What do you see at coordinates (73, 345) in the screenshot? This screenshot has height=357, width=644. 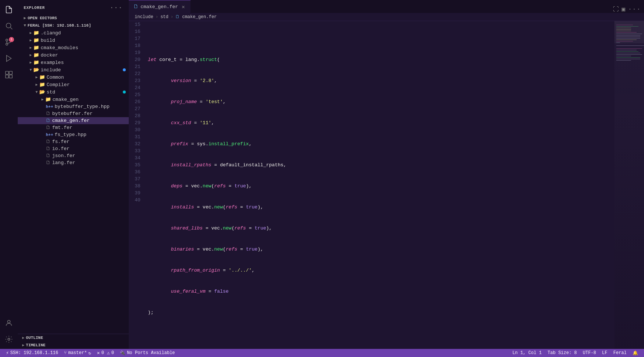 I see `timeline-section: ▶ TIMELINE` at bounding box center [73, 345].